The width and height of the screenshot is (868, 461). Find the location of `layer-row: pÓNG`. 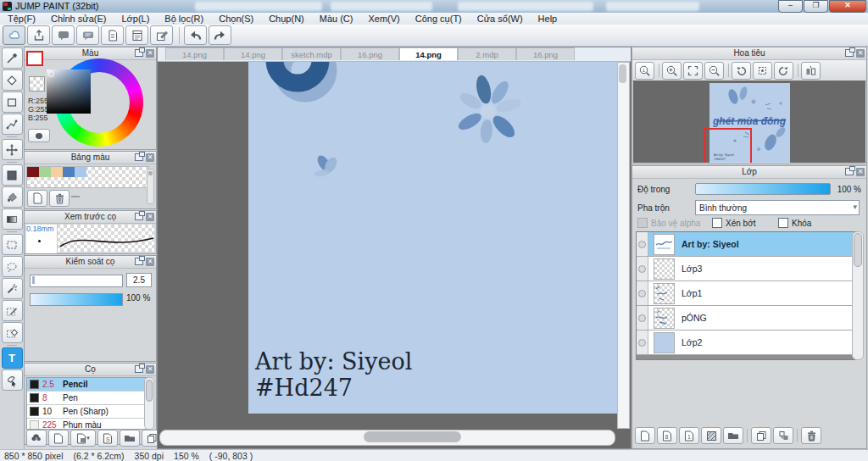

layer-row: pÓNG is located at coordinates (746, 319).